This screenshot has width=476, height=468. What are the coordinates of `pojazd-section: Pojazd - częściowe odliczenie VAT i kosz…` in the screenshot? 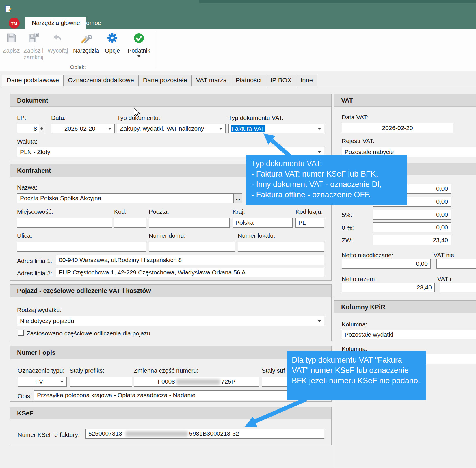 It's located at (170, 313).